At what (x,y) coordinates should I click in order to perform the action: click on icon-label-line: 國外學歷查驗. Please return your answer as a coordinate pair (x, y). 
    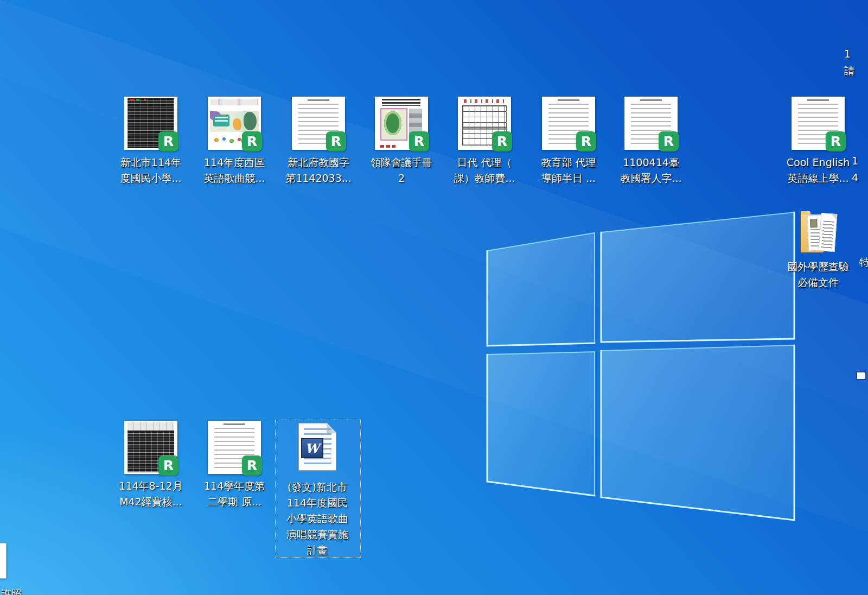
    Looking at the image, I should click on (818, 267).